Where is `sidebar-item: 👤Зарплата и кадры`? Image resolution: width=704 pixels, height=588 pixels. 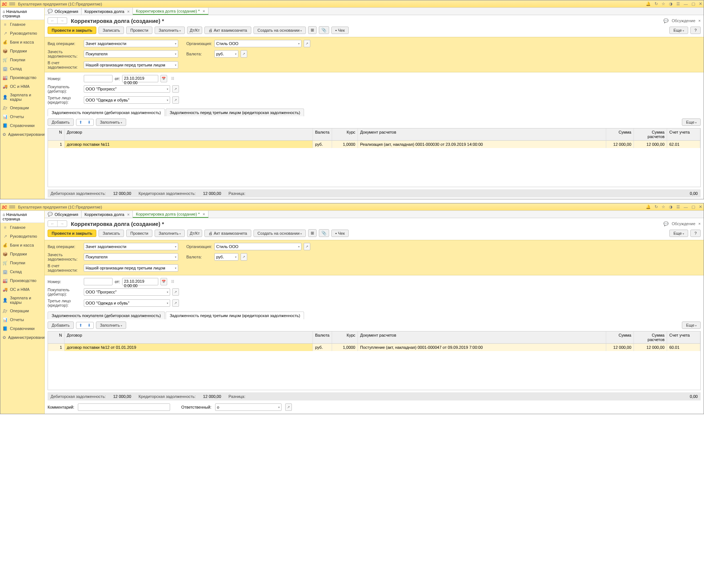 sidebar-item: 👤Зарплата и кадры is located at coordinates (22, 300).